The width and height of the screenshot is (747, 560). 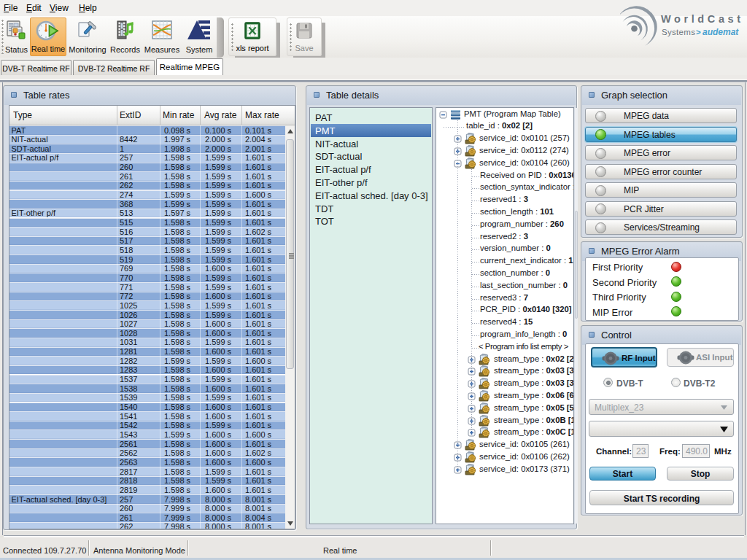 What do you see at coordinates (721, 32) in the screenshot?
I see `svg-text: audemat` at bounding box center [721, 32].